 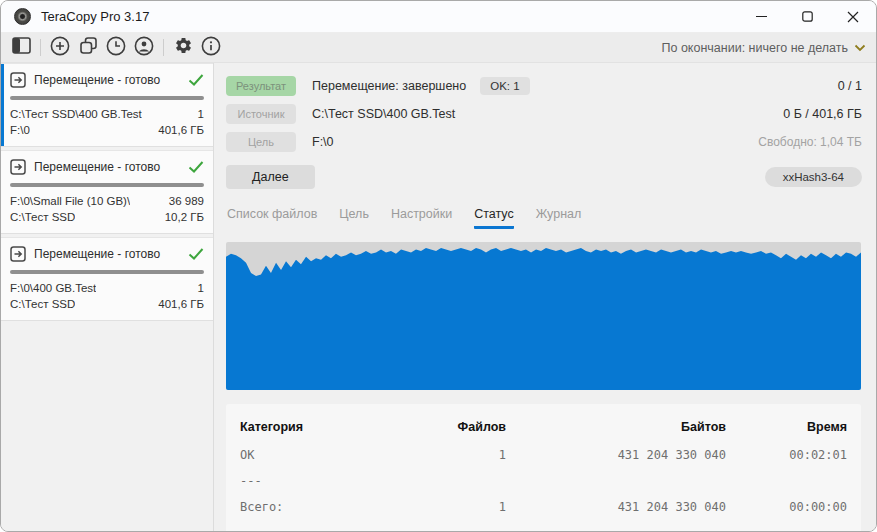 I want to click on cell-category: ---, so click(x=315, y=481).